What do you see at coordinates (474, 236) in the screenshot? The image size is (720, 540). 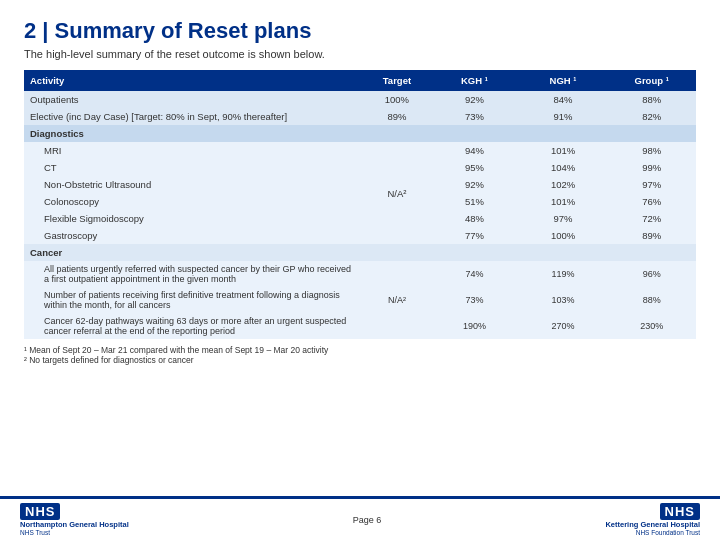 I see `cell-kgh: 77%` at bounding box center [474, 236].